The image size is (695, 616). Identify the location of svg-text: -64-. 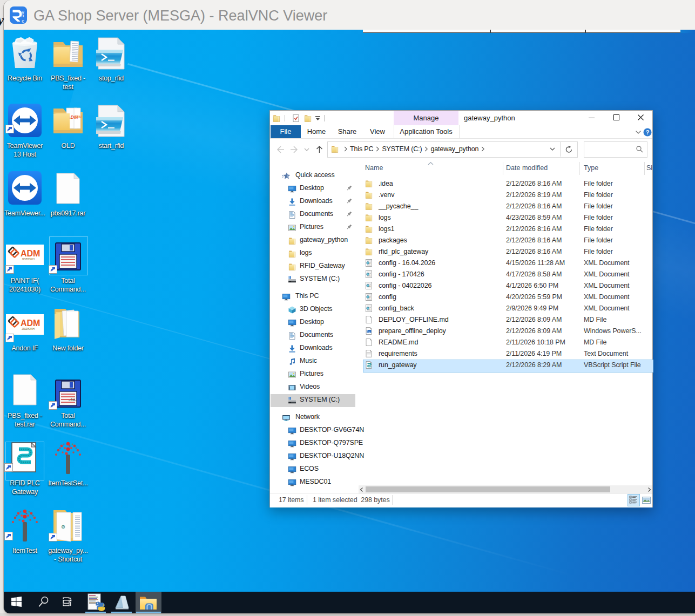
(72, 400).